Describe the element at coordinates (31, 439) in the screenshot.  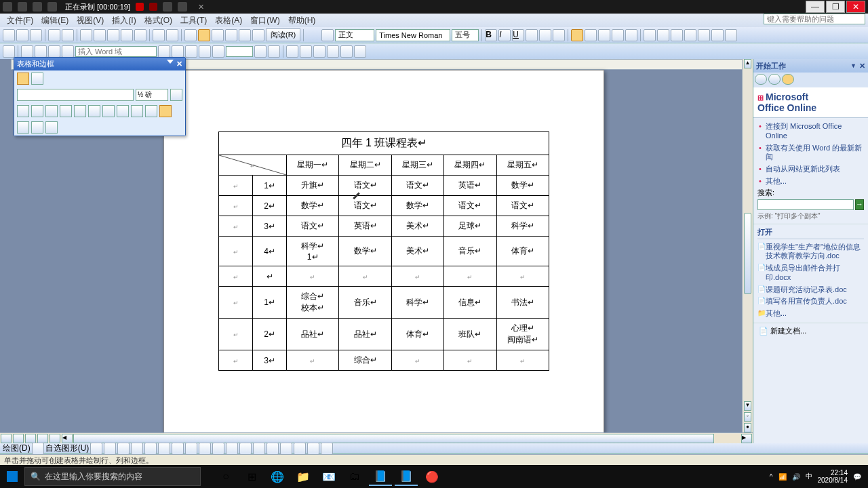
I see `view-print-button` at that location.